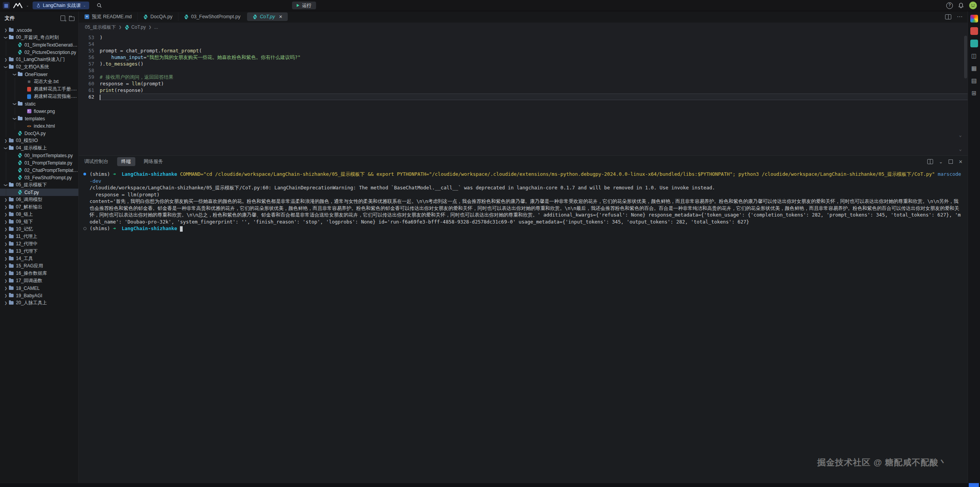 Image resolution: width=980 pixels, height=487 pixels. What do you see at coordinates (39, 75) in the screenshot?
I see `tree-item-folder: ❯OneFlower` at bounding box center [39, 75].